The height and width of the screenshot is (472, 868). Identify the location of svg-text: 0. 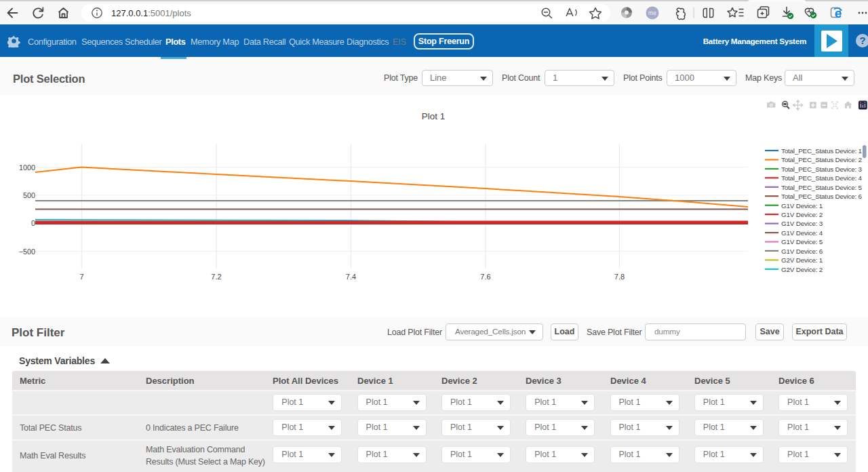
(33, 223).